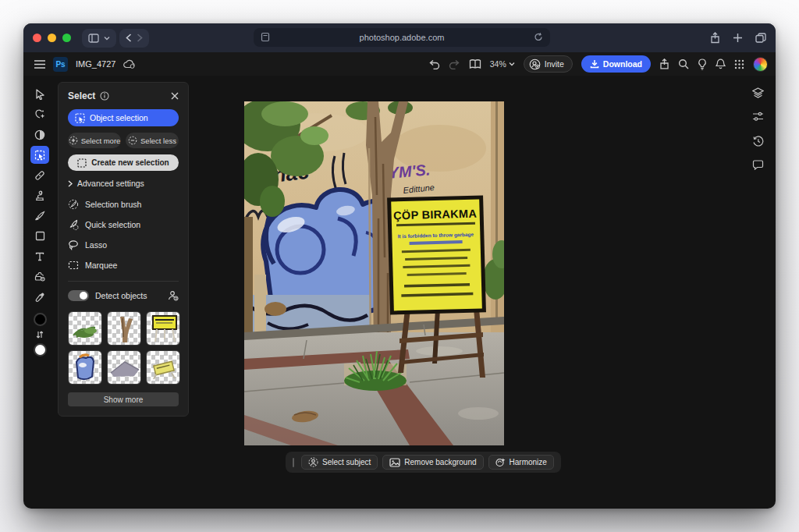  What do you see at coordinates (721, 64) in the screenshot?
I see `notifications-bell-icon` at bounding box center [721, 64].